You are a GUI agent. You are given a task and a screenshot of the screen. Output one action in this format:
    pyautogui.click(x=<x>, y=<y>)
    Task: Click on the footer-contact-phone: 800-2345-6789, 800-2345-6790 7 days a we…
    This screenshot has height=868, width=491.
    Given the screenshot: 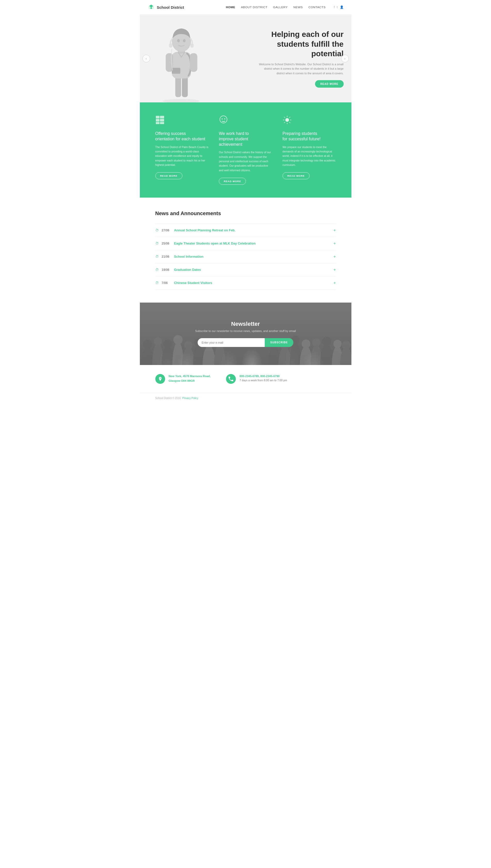 What is the action you would take?
    pyautogui.click(x=256, y=379)
    